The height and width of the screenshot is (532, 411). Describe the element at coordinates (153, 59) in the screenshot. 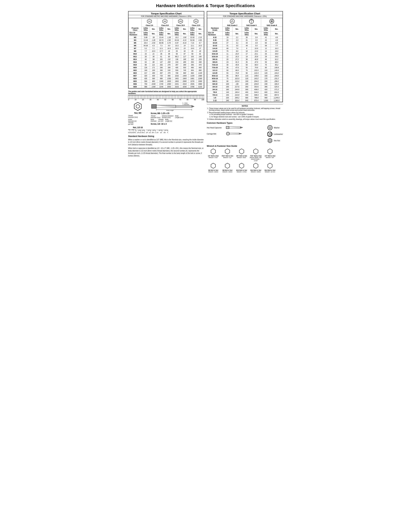

I see `c56-nm: 58` at that location.